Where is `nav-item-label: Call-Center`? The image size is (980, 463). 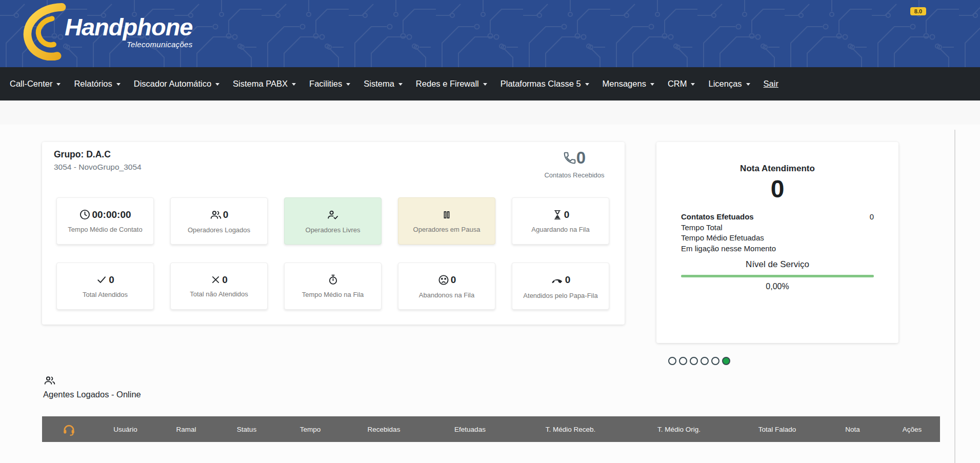 nav-item-label: Call-Center is located at coordinates (31, 84).